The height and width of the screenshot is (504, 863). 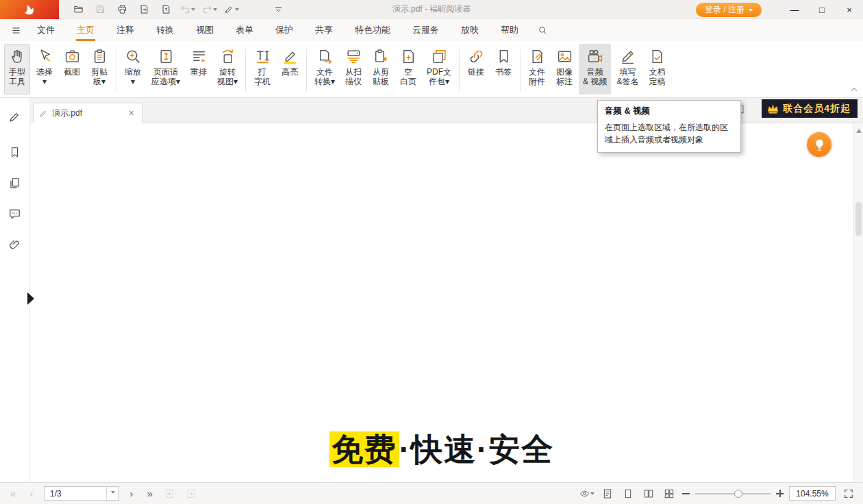 What do you see at coordinates (537, 77) in the screenshot?
I see `tool-label: 文件 附件` at bounding box center [537, 77].